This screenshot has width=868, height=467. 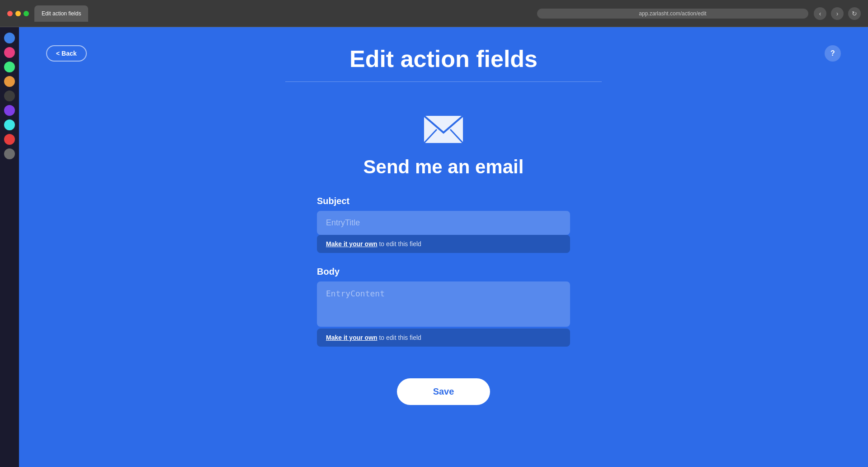 I want to click on browser-refresh-button: ↻, so click(x=854, y=14).